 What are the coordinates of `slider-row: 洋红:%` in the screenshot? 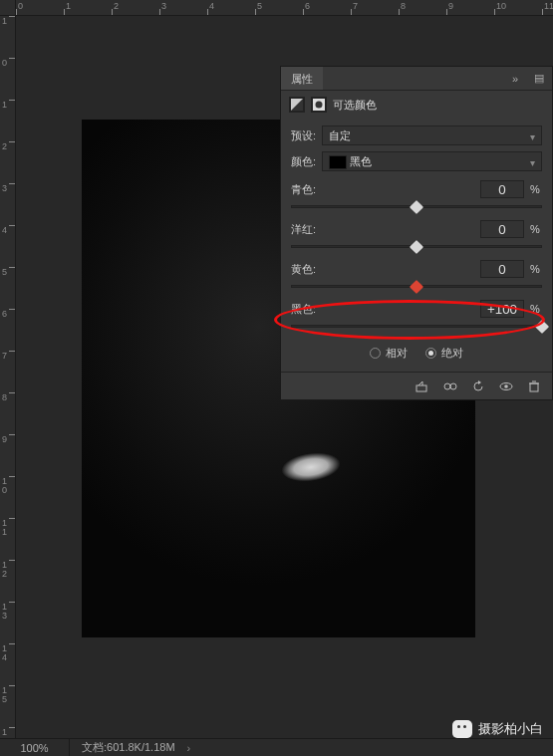 It's located at (416, 237).